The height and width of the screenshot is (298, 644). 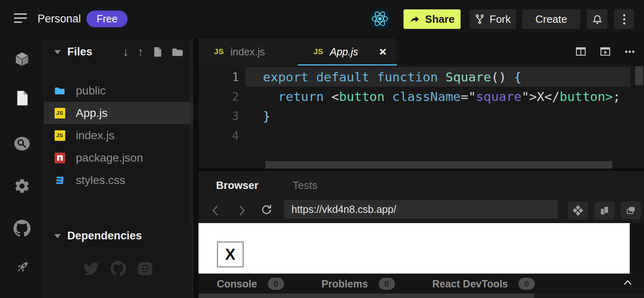 I want to click on create-button: Create, so click(x=551, y=19).